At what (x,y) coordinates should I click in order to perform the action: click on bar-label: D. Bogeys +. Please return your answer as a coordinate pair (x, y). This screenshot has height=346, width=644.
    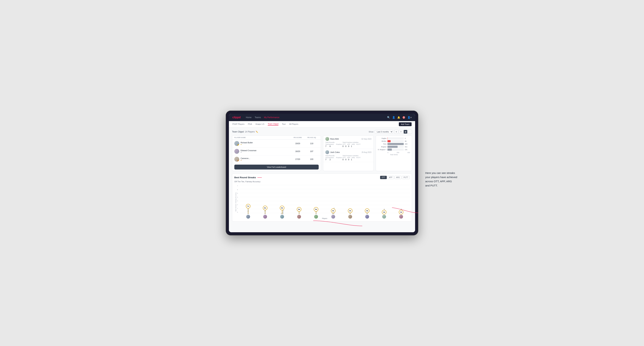
    Looking at the image, I should click on (382, 150).